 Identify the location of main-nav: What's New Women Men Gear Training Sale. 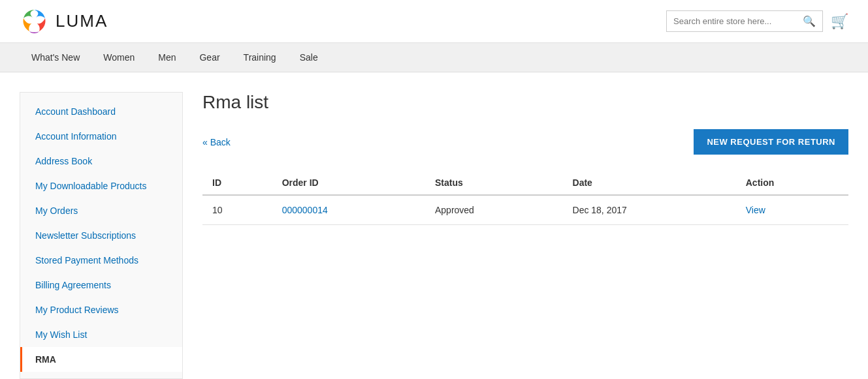
(434, 57).